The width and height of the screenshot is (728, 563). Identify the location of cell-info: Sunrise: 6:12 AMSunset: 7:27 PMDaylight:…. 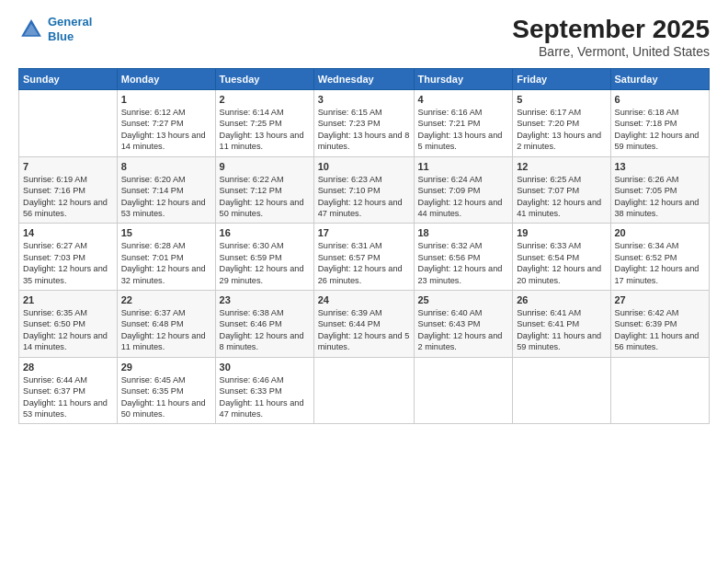
(166, 130).